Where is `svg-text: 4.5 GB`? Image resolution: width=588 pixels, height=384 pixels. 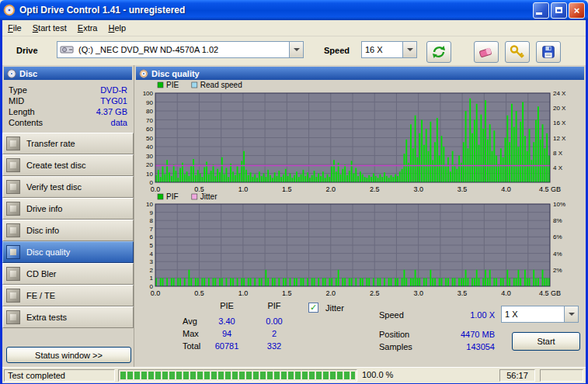
svg-text: 4.5 GB is located at coordinates (550, 189).